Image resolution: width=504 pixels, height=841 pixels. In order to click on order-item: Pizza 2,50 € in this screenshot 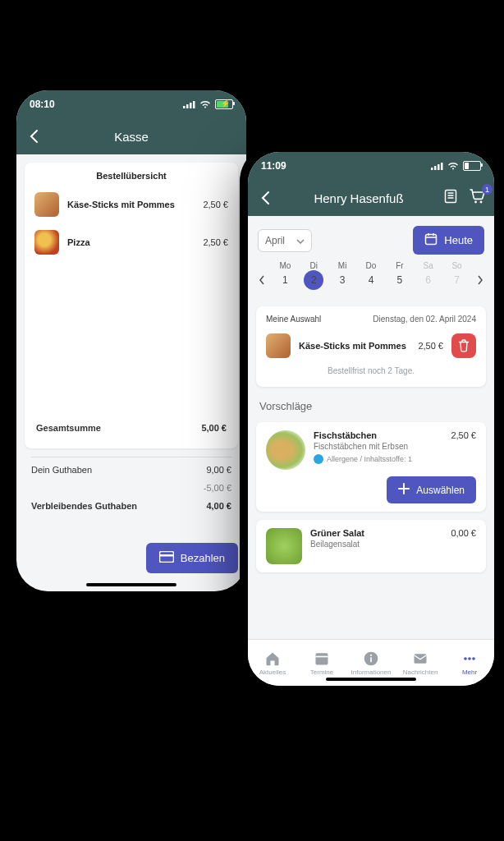, I will do `click(131, 242)`.